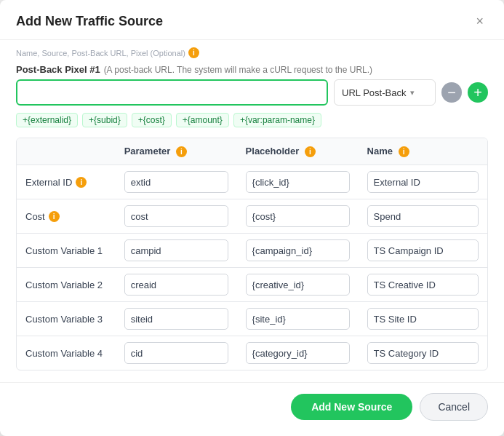 Image resolution: width=504 pixels, height=436 pixels. I want to click on row-label-2: Custom Variable 1, so click(66, 250).